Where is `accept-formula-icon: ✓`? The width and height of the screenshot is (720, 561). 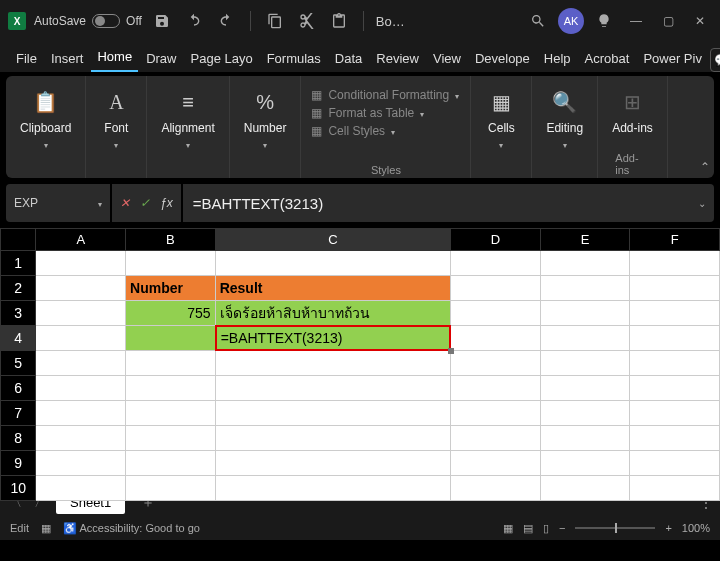 accept-formula-icon: ✓ is located at coordinates (145, 203).